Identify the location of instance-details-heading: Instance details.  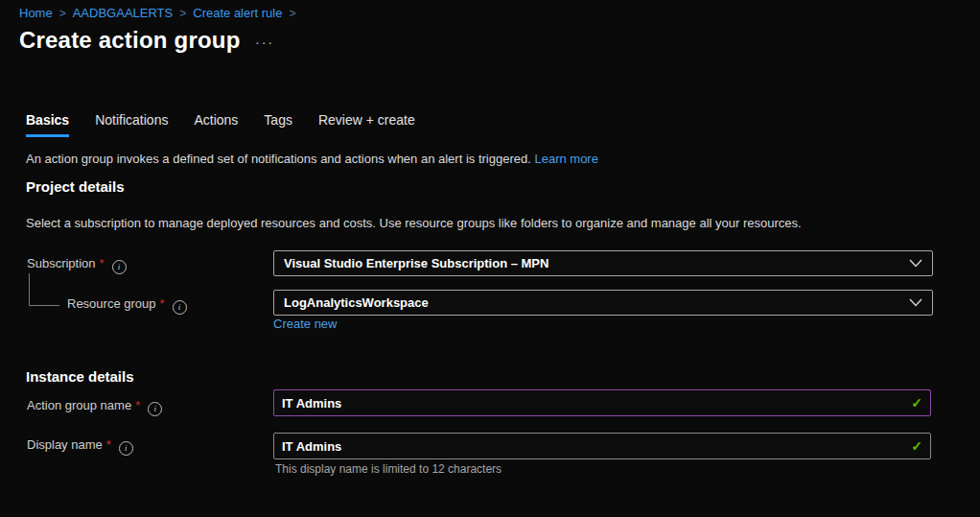
(81, 376).